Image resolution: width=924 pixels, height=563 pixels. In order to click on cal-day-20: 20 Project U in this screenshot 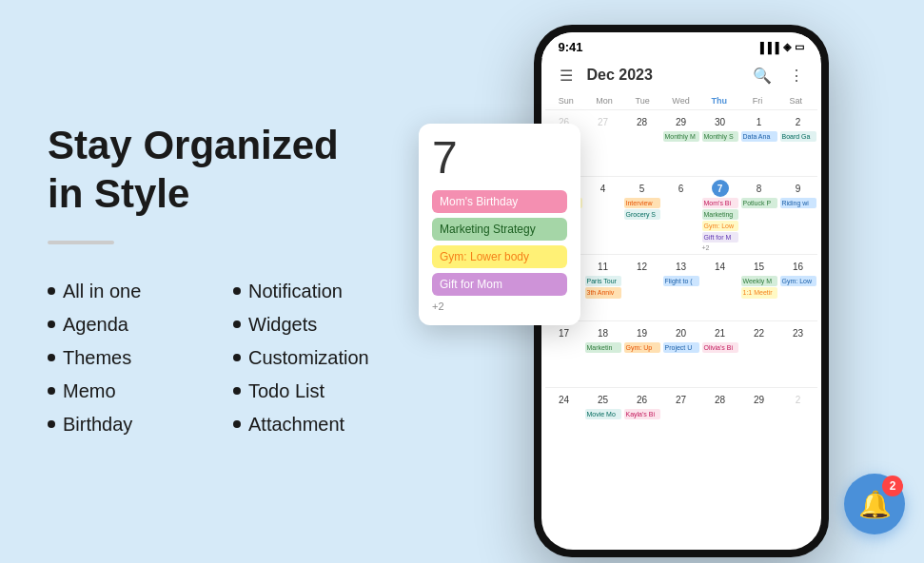, I will do `click(681, 354)`.